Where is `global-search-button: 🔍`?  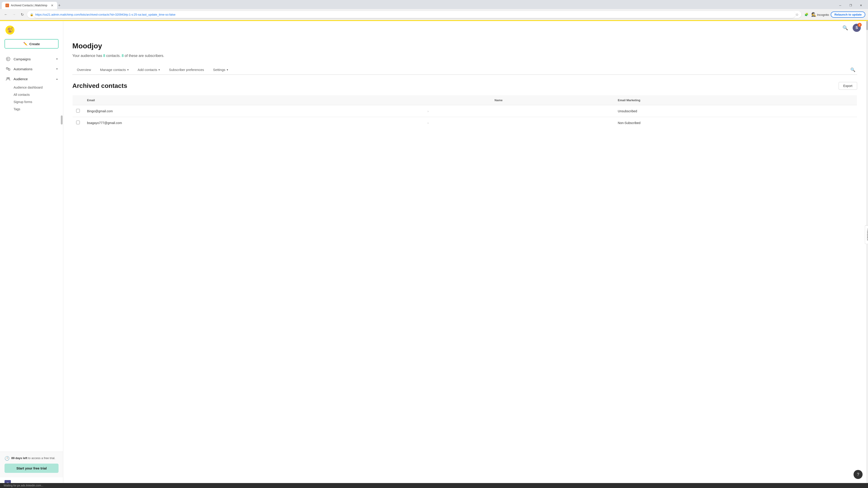
global-search-button: 🔍 is located at coordinates (845, 28).